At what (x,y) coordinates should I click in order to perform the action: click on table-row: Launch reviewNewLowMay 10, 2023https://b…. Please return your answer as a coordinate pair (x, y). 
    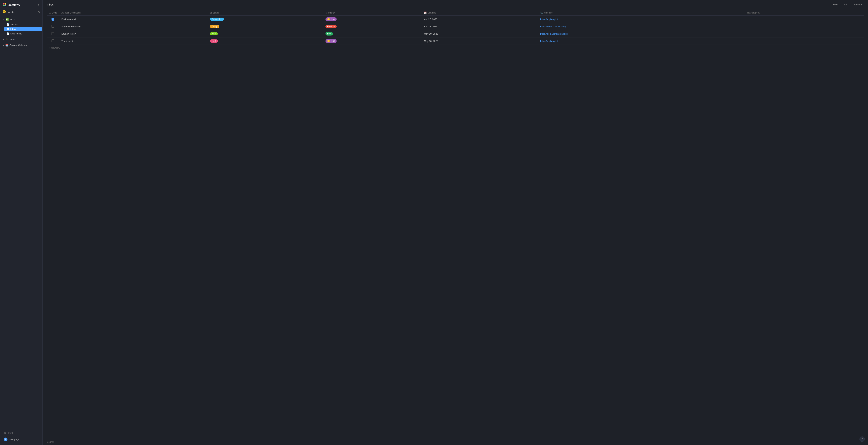
    Looking at the image, I should click on (455, 34).